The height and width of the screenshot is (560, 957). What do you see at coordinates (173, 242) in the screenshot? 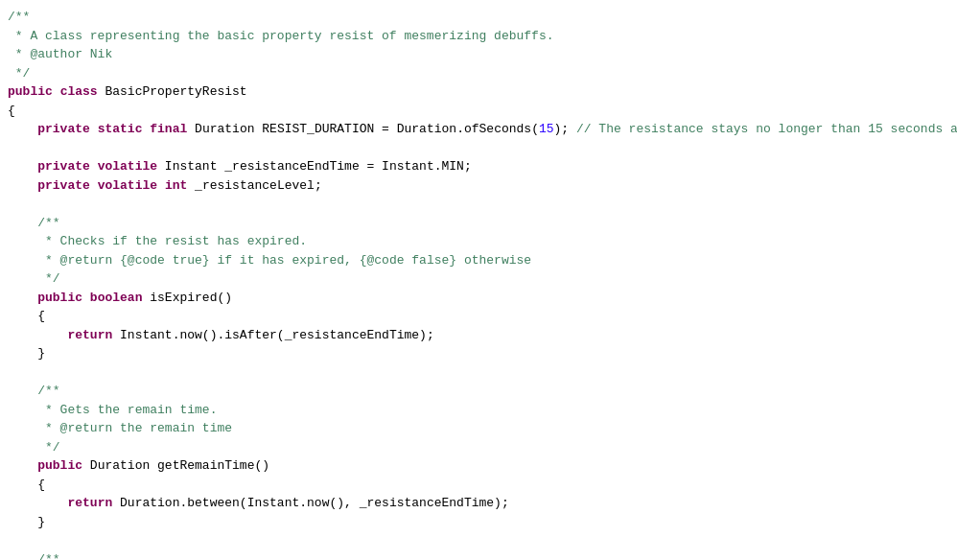
I see `code-token: * Checks if the resist has expired.` at bounding box center [173, 242].